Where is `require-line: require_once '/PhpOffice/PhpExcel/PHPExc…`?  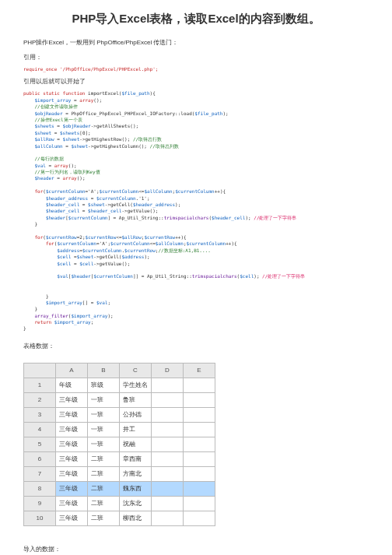
require-line: require_once '/PhpOffice/PhpExcel/PHPExc… is located at coordinates (196, 69).